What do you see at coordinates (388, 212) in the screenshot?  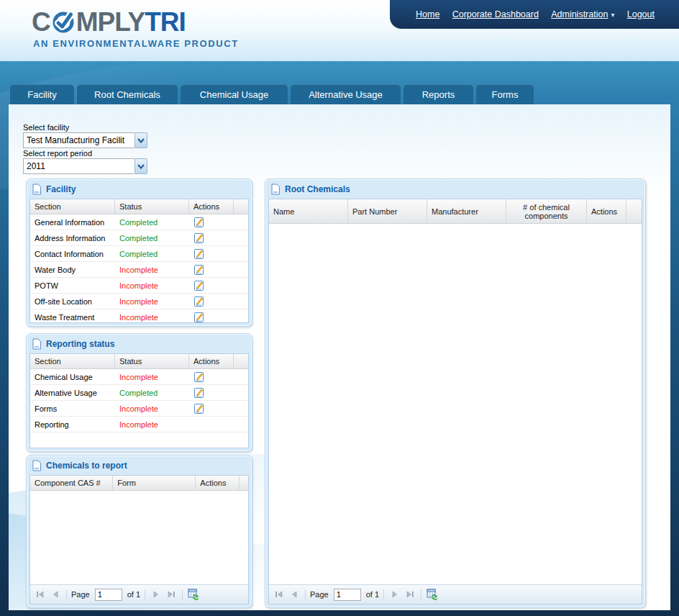 I see `column-header-part-number: Part Number` at bounding box center [388, 212].